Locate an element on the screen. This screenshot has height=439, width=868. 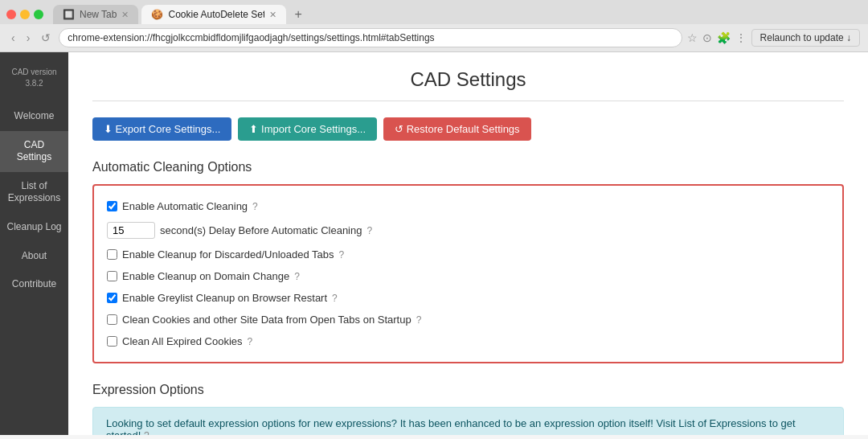
option-expired-cookies: Clean All Expired Cookies ? is located at coordinates (468, 341).